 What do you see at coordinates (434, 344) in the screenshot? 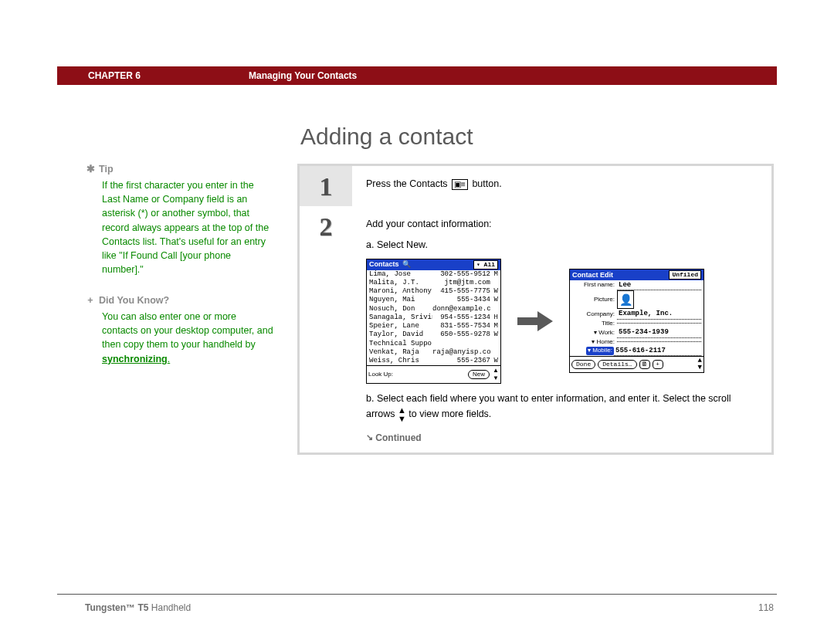
I see `contacts-row: Technical Support` at bounding box center [434, 344].